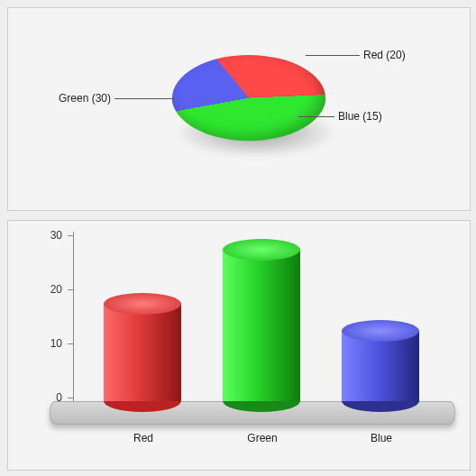 Image resolution: width=476 pixels, height=476 pixels. What do you see at coordinates (384, 55) in the screenshot?
I see `pie-label-red: Red (20)` at bounding box center [384, 55].